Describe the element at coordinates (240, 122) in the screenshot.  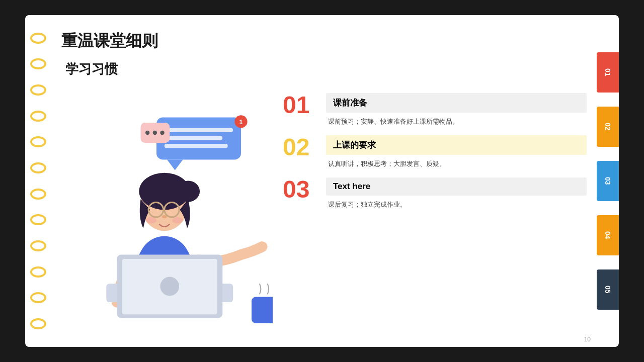
I see `svg-text: 1` at that location.